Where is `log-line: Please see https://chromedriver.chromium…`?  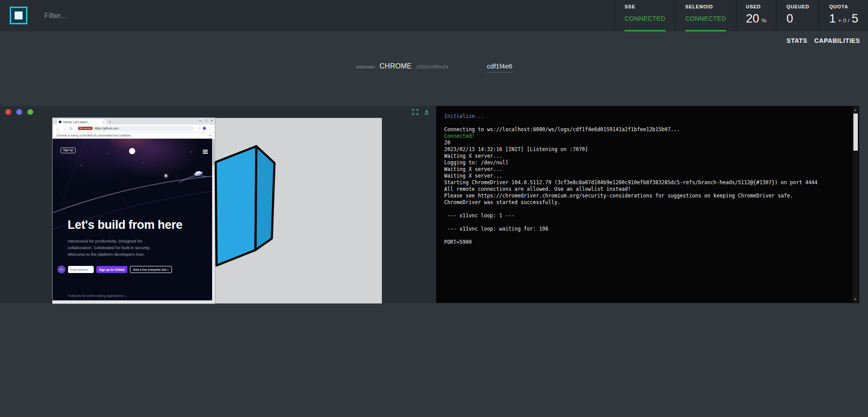 log-line: Please see https://chromedriver.chromium… is located at coordinates (646, 196).